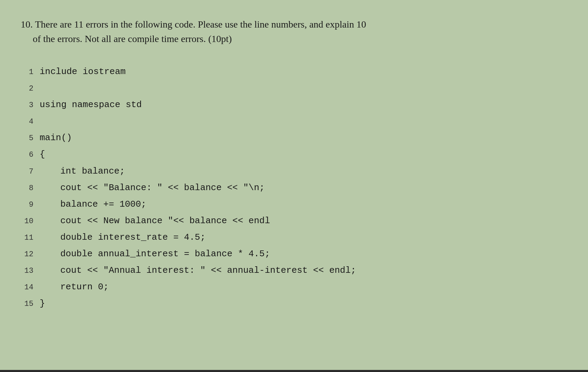 The height and width of the screenshot is (372, 588). I want to click on code-line-7: 7 int balance;, so click(294, 171).